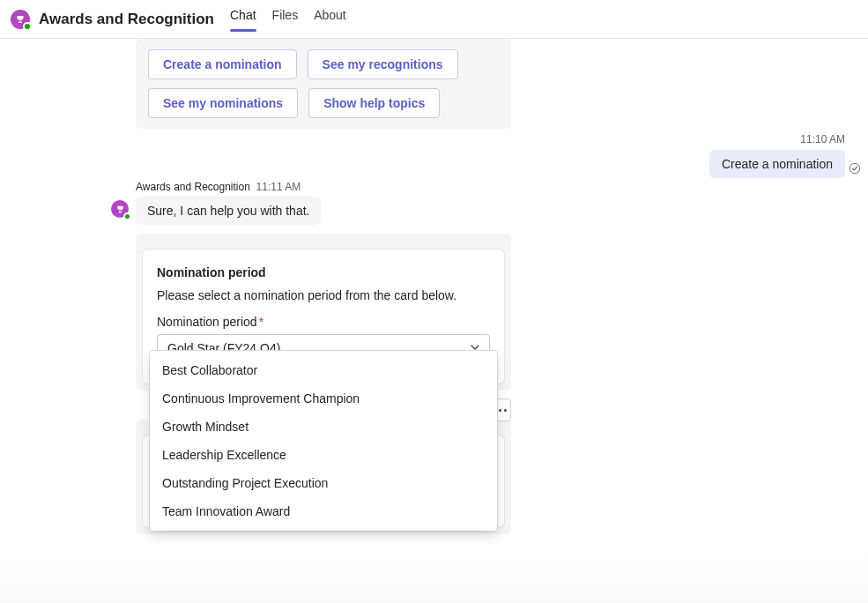 This screenshot has width=868, height=603. I want to click on award-type-card: Best CollaboratorContinuous Improvement …, so click(323, 481).